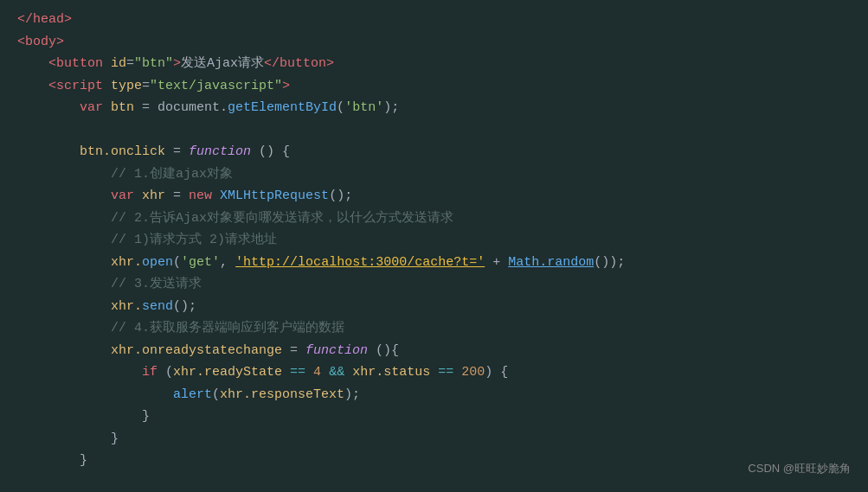 The width and height of the screenshot is (868, 492). What do you see at coordinates (80, 64) in the screenshot?
I see `tag-button-open: <button` at bounding box center [80, 64].